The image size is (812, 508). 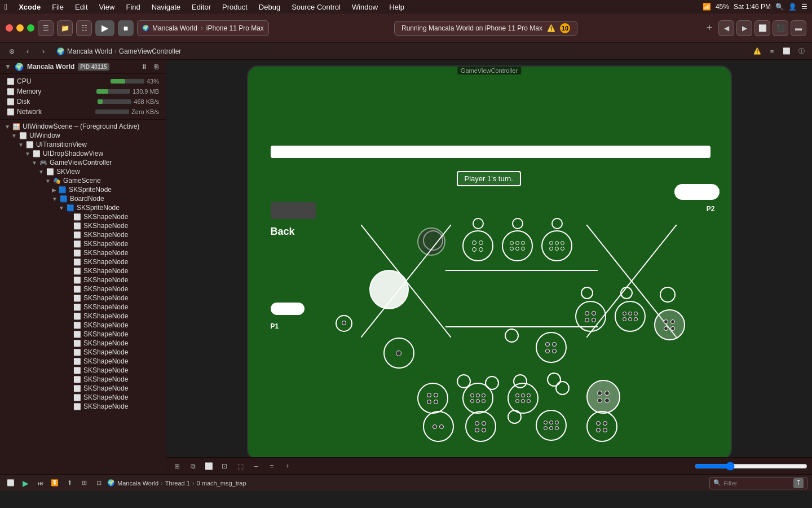 What do you see at coordinates (83, 406) in the screenshot?
I see `tree-skshapenode-21: ⬜SKShapeNode` at bounding box center [83, 406].